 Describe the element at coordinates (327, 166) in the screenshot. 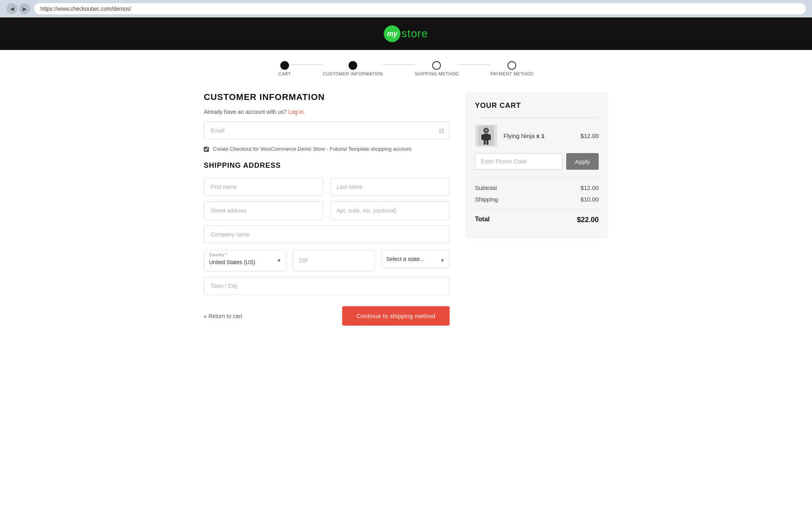

I see `shipping-address-title: SHIPPING ADDRESS` at that location.